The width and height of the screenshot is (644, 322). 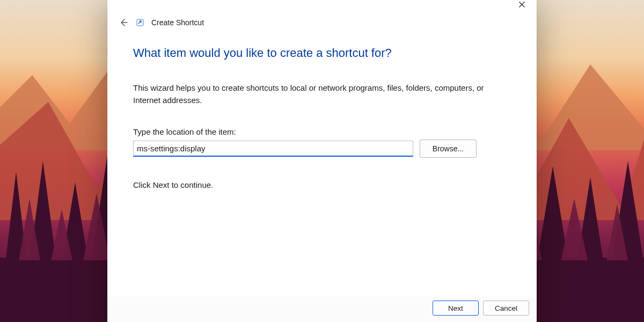 I want to click on browse-button: Browse..., so click(x=448, y=149).